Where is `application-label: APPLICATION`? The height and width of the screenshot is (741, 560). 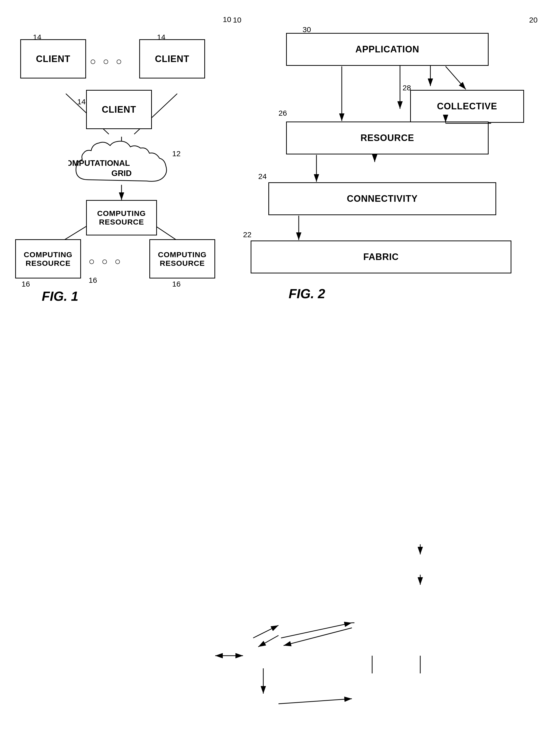 application-label: APPLICATION is located at coordinates (387, 49).